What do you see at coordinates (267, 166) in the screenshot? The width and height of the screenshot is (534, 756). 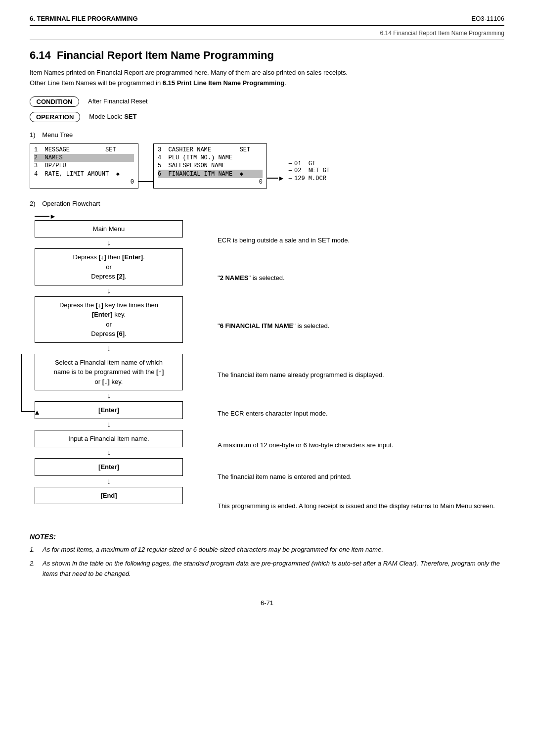 I see `menu-tree-diagram: 1 MESSAGE SET 2 NAMES 3 DP/PLU 4 RATE, L…` at bounding box center [267, 166].